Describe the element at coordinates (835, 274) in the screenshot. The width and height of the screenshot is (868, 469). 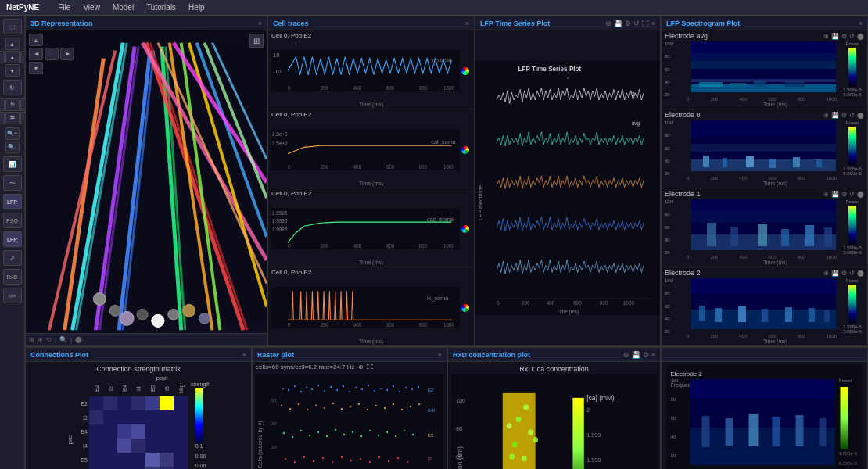
I see `spectro-2-save: 💾` at that location.